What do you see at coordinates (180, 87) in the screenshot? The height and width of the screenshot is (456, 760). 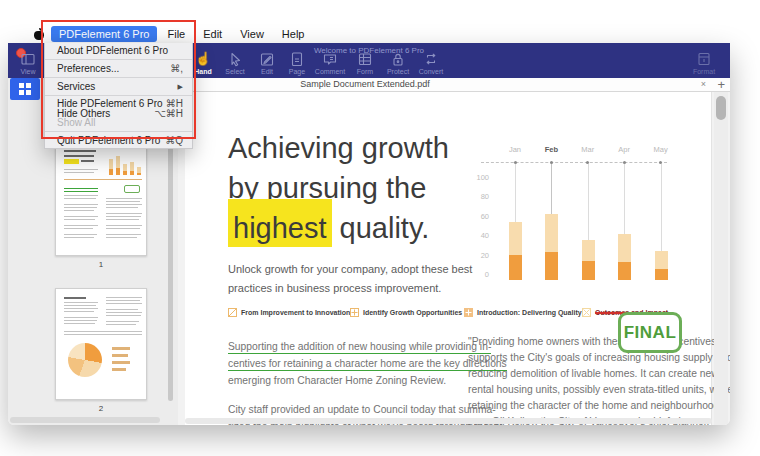 I see `submenu-arrow-icon: ▶` at bounding box center [180, 87].